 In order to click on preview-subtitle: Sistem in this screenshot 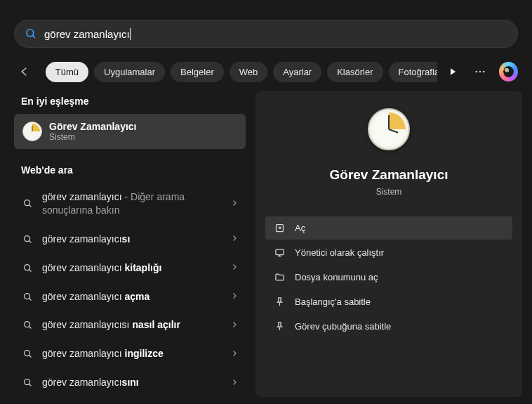, I will do `click(389, 192)`.